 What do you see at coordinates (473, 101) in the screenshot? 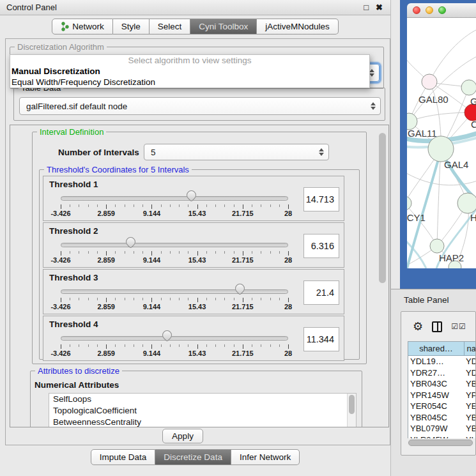
I see `node-label: GA` at bounding box center [473, 101].